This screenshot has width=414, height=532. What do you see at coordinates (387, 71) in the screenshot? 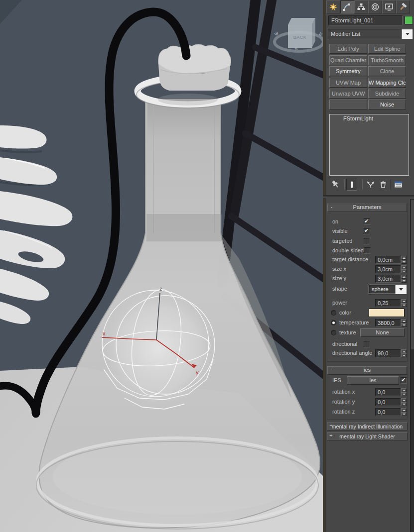
I see `modifier-button-clone: Clone` at bounding box center [387, 71].